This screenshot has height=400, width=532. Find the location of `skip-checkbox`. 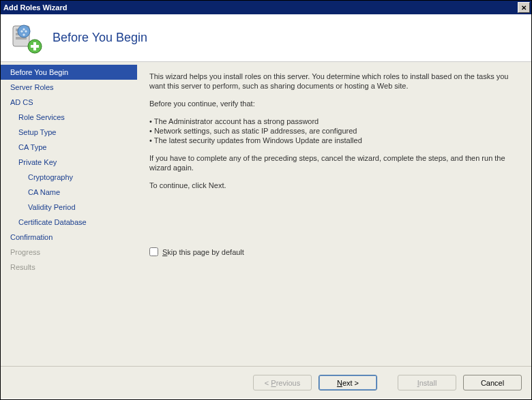

skip-checkbox is located at coordinates (154, 252).